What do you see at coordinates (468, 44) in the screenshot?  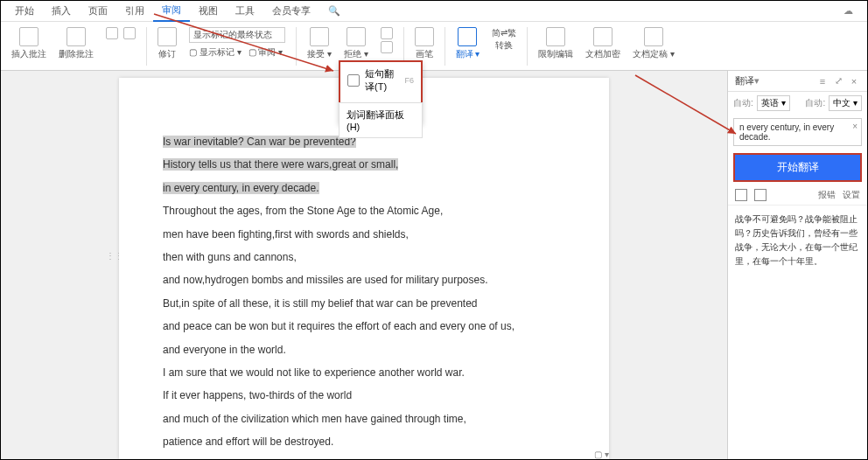 I see `translate-button: 翻译 ▾` at bounding box center [468, 44].